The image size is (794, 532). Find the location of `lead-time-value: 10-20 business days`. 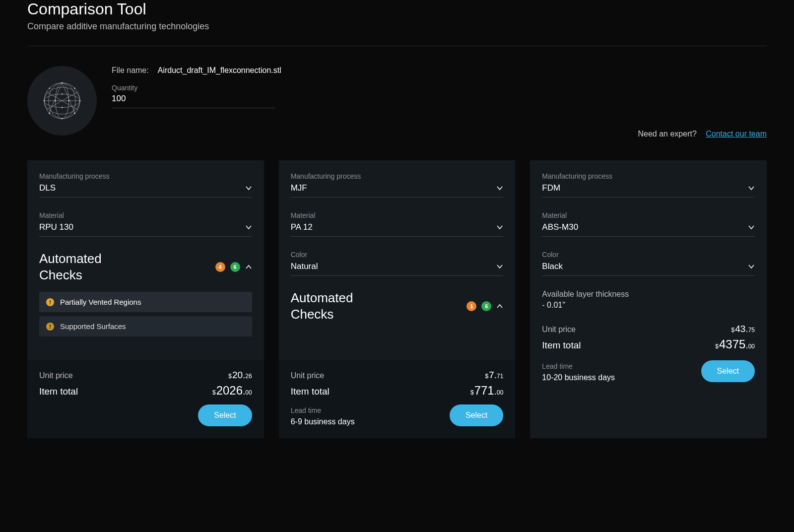

lead-time-value: 10-20 business days is located at coordinates (579, 378).